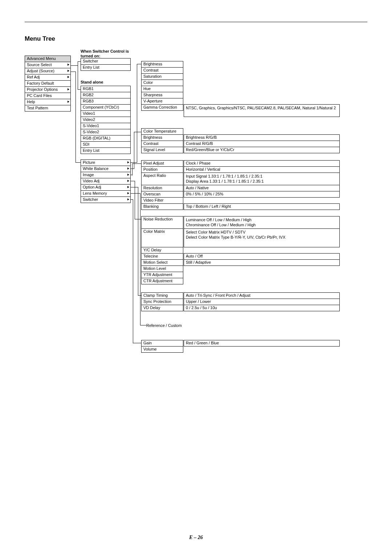  Describe the element at coordinates (262, 150) in the screenshot. I see `wb-signal-val: Red/Green/Blue or Y/Cb/Cr` at that location.